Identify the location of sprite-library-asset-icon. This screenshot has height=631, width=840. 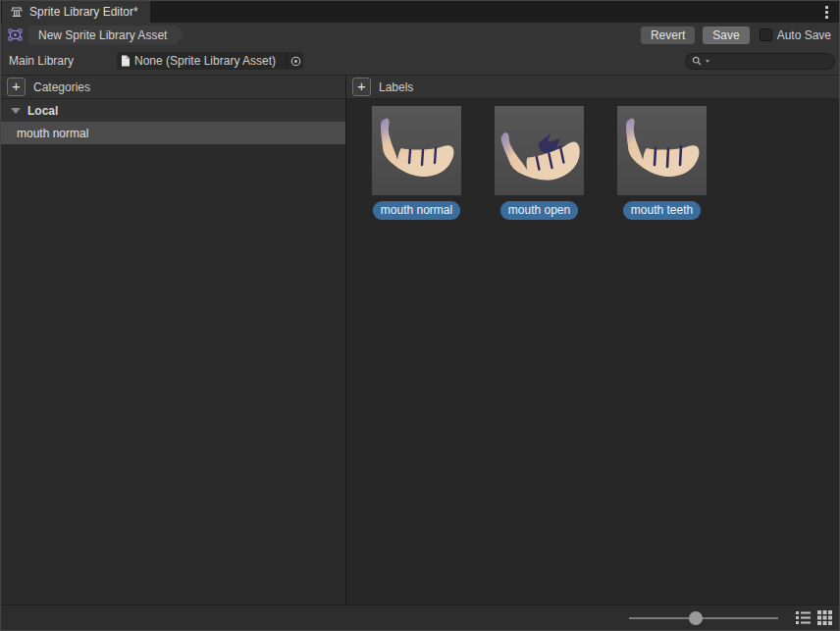
(16, 35).